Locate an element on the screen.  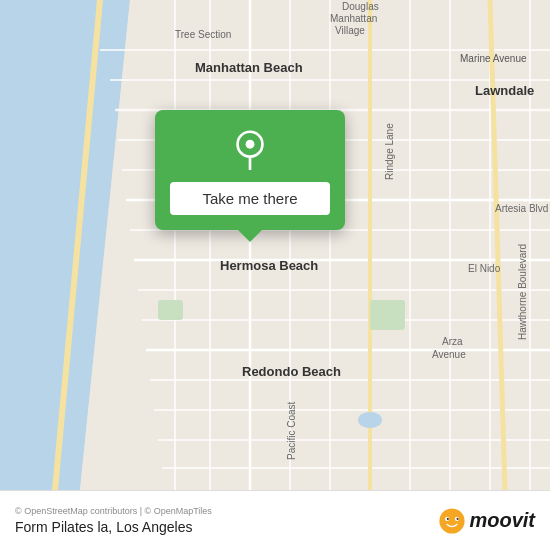
svg-text: Arza is located at coordinates (452, 342).